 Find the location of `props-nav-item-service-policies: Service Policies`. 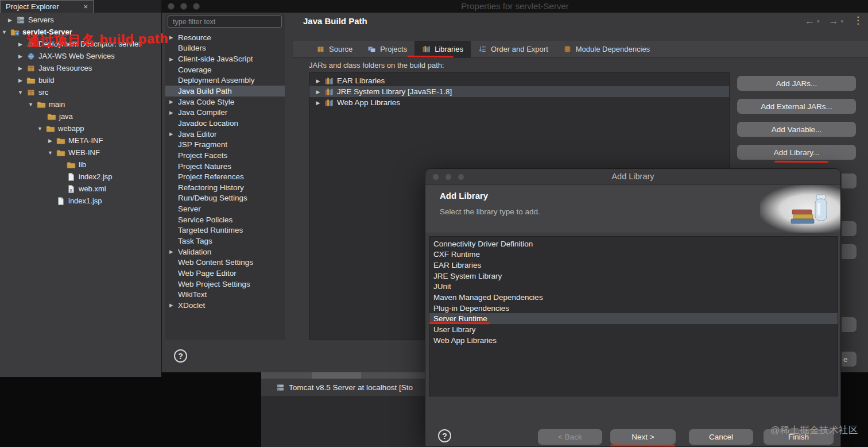

props-nav-item-service-policies: Service Policies is located at coordinates (225, 219).